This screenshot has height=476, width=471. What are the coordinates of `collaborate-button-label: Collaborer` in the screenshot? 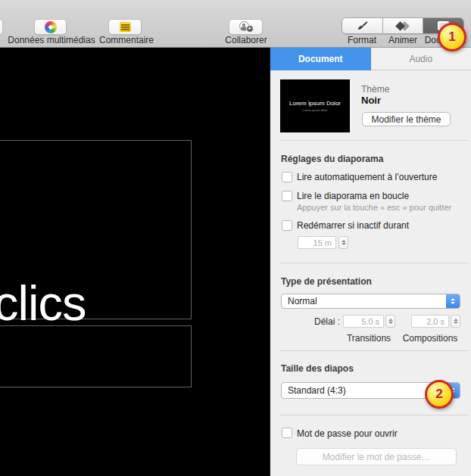 It's located at (246, 41).